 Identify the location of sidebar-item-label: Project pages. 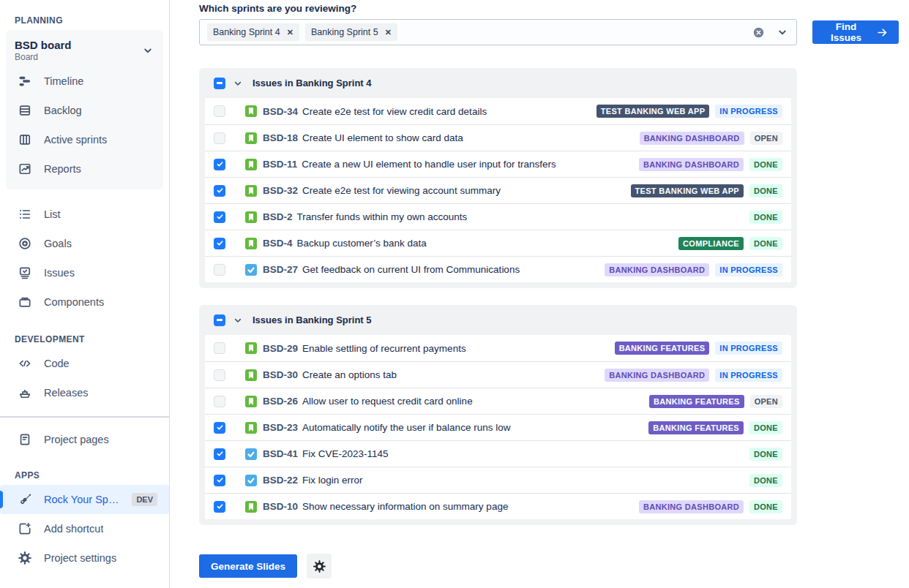
(76, 440).